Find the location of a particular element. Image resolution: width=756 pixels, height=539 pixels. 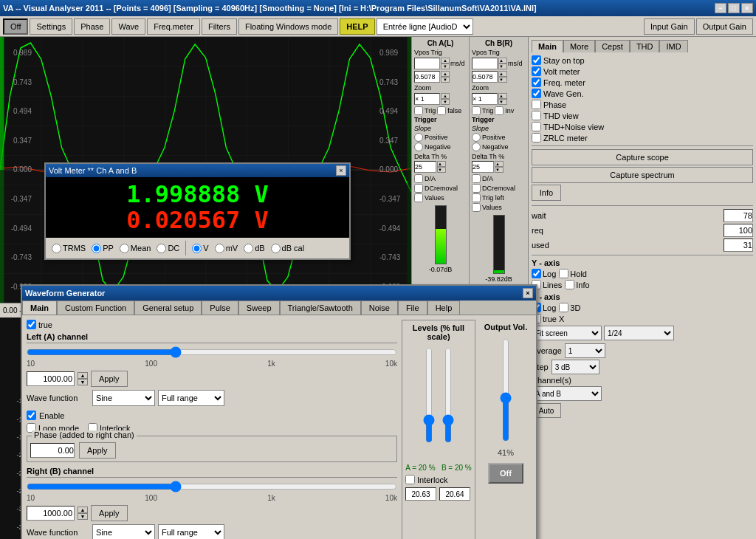

channels-select: A and B is located at coordinates (567, 394).